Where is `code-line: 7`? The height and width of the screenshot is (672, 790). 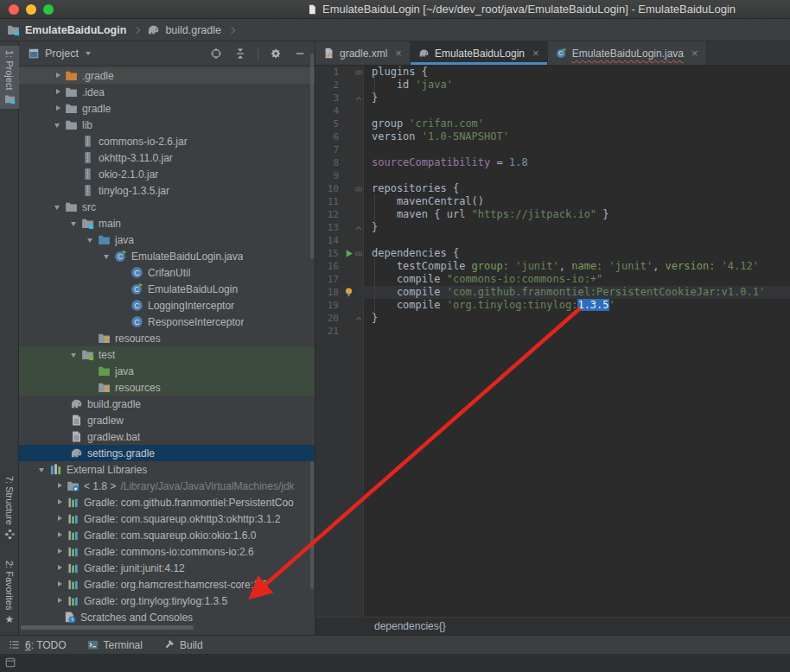 code-line: 7 is located at coordinates (553, 150).